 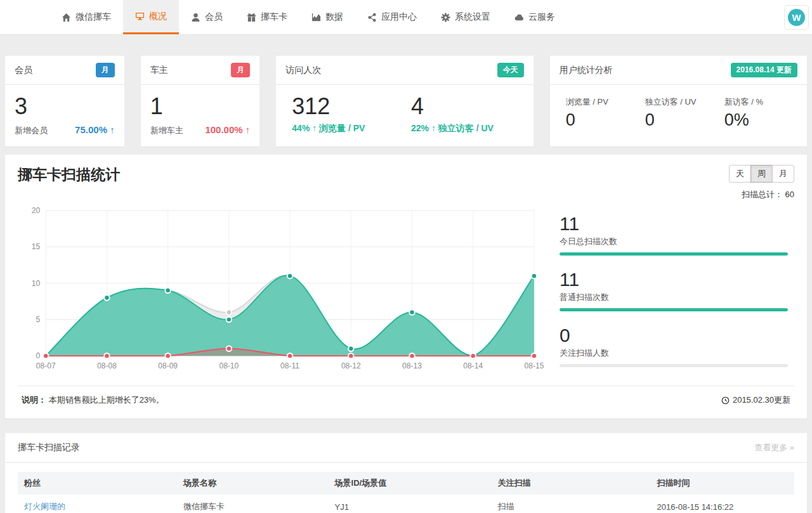 I want to click on svg-text: 08-11, so click(x=290, y=367).